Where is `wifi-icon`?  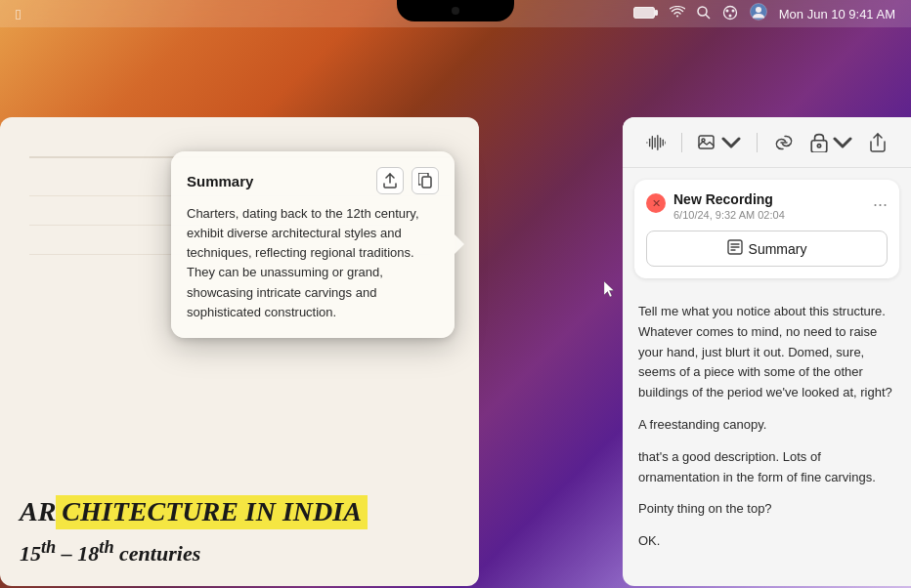 wifi-icon is located at coordinates (677, 14).